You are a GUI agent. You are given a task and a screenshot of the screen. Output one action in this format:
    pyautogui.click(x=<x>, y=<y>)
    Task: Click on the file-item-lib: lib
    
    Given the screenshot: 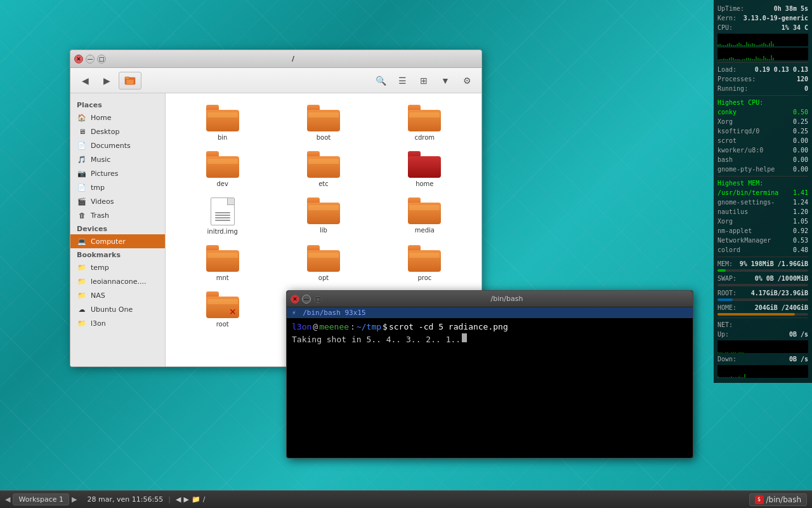 What is the action you would take?
    pyautogui.click(x=324, y=216)
    